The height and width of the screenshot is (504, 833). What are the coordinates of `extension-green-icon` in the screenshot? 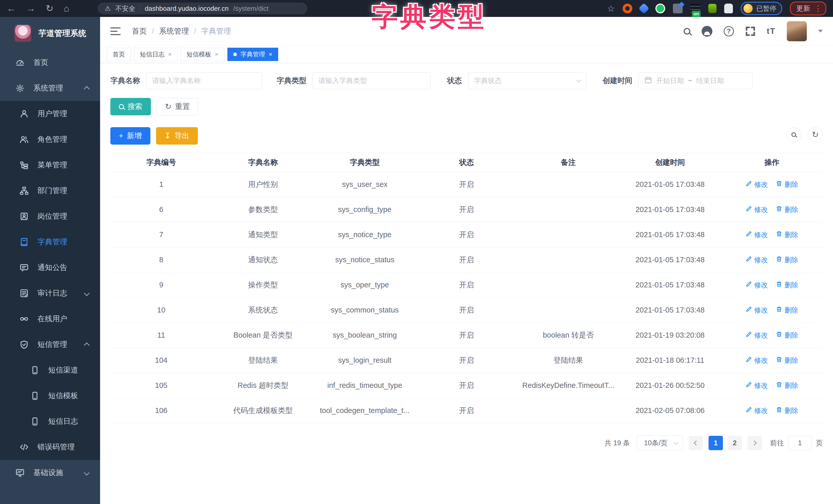 It's located at (661, 8).